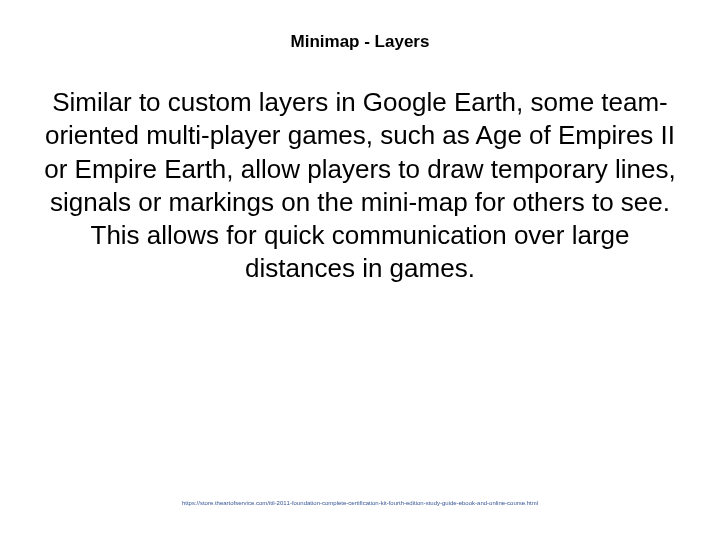  Describe the element at coordinates (360, 42) in the screenshot. I see `slide-title: Minimap - Layers` at that location.